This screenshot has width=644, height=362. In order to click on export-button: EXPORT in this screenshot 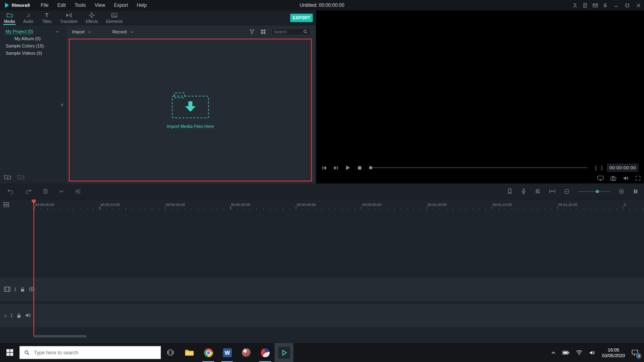, I will do `click(301, 18)`.